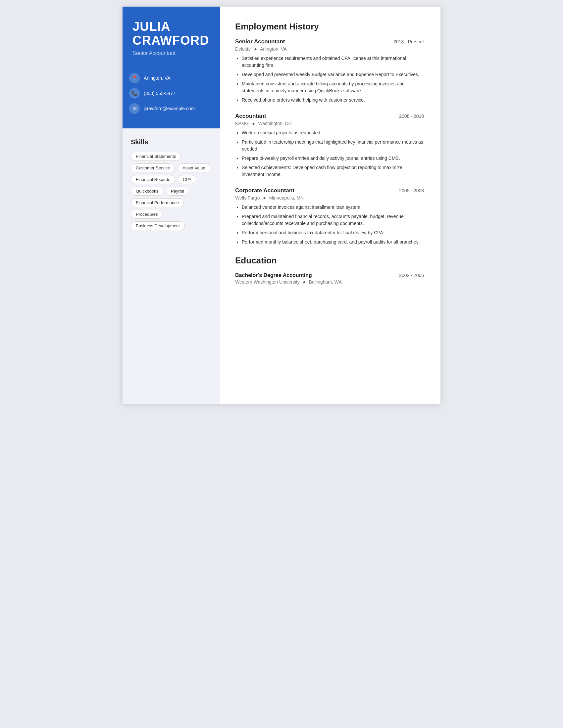  Describe the element at coordinates (412, 191) in the screenshot. I see `job-dates: 2005 - 2008` at that location.